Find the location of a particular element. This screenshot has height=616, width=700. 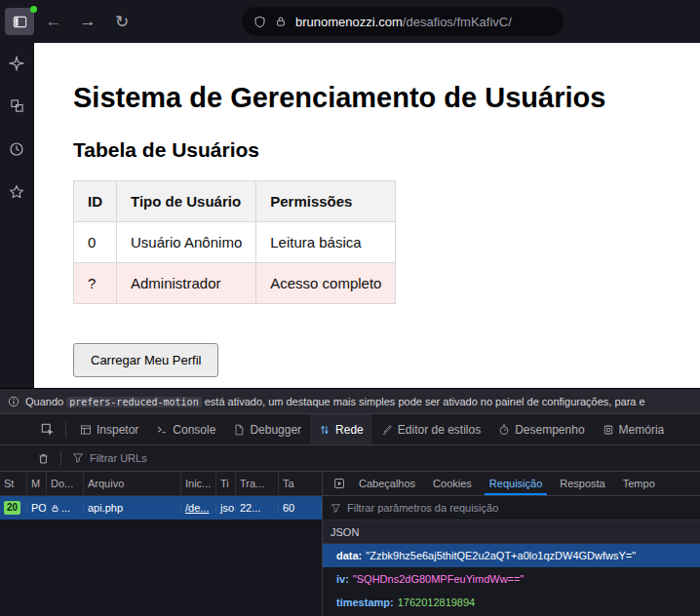

param-key: iv: is located at coordinates (343, 579).